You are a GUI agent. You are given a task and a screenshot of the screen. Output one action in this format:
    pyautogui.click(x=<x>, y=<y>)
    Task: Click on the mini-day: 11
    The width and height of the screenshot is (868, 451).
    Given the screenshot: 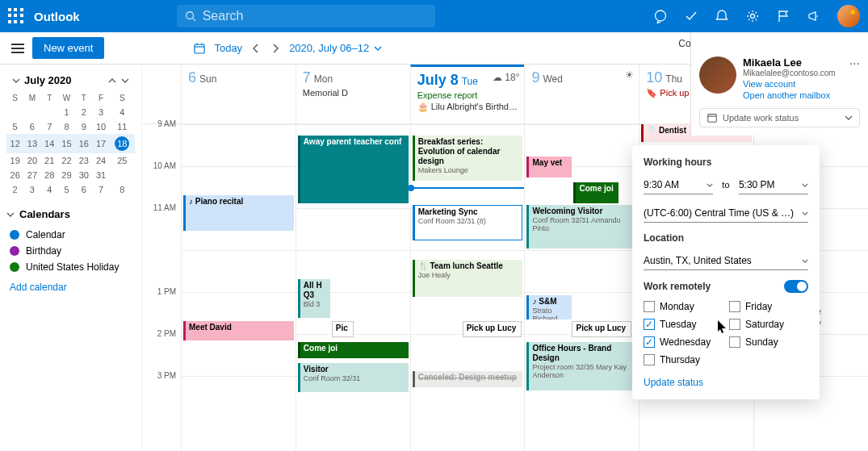 What is the action you would take?
    pyautogui.click(x=123, y=127)
    